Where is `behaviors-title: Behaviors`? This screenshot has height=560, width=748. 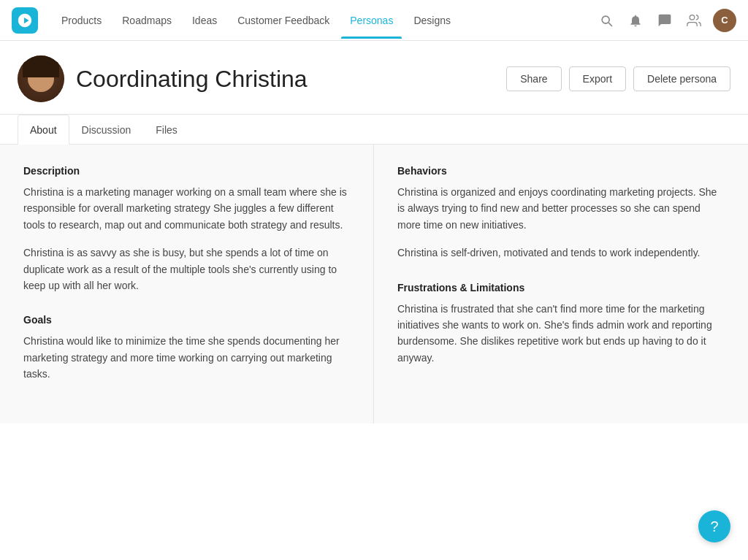 behaviors-title: Behaviors is located at coordinates (561, 171).